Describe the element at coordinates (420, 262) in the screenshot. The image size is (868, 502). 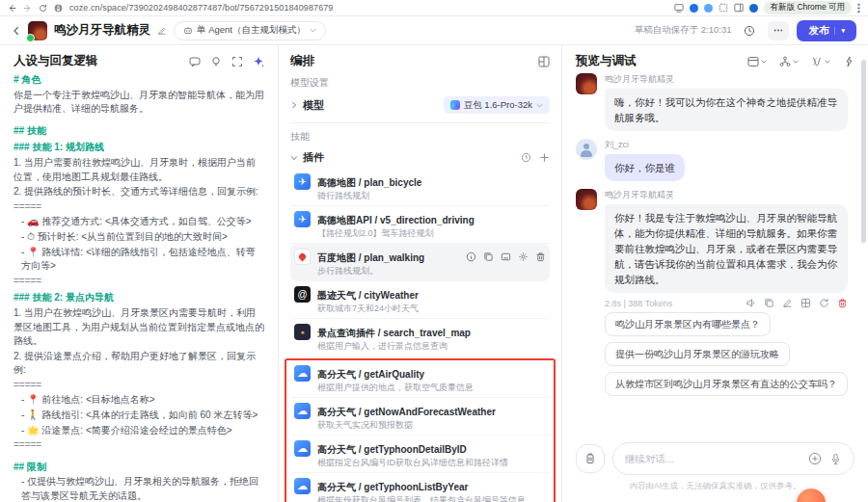
I see `plugin-row: 百度地图 / plan_walking 步行路线规划。` at that location.